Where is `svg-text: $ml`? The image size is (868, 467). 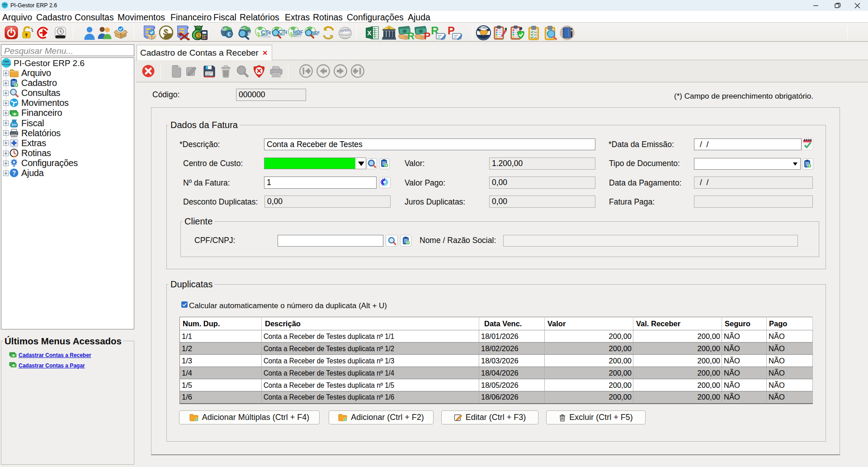
svg-text: $ml is located at coordinates (14, 125).